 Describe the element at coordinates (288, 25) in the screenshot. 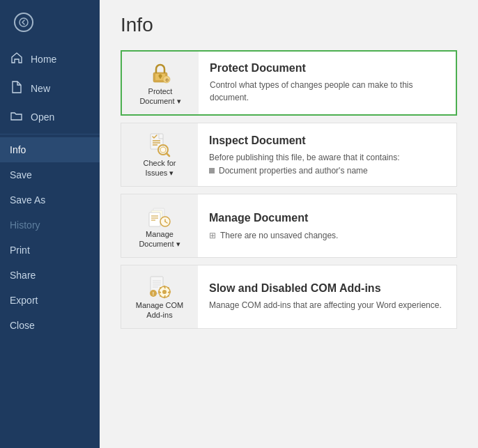

I see `page-title: Info` at that location.